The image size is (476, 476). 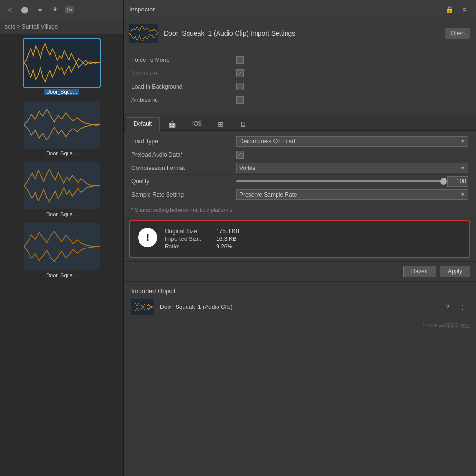 What do you see at coordinates (300, 155) in the screenshot?
I see `preload-row: Preload Audio Data*` at bounding box center [300, 155].